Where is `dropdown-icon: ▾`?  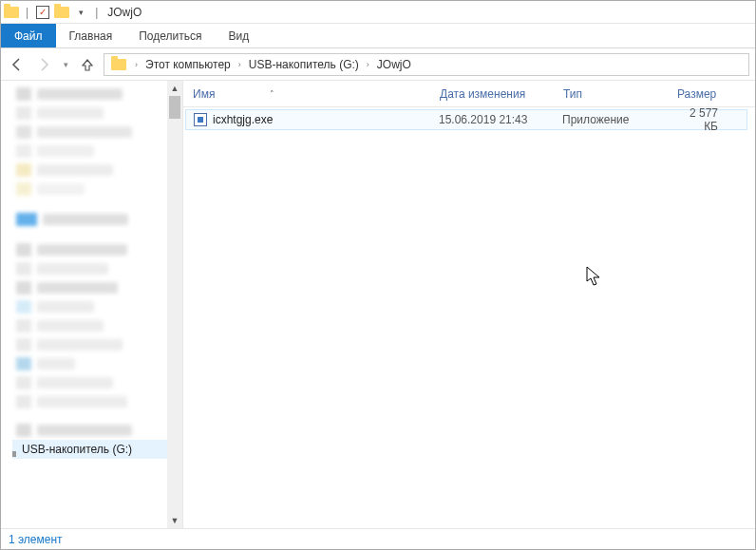 dropdown-icon: ▾ is located at coordinates (81, 12).